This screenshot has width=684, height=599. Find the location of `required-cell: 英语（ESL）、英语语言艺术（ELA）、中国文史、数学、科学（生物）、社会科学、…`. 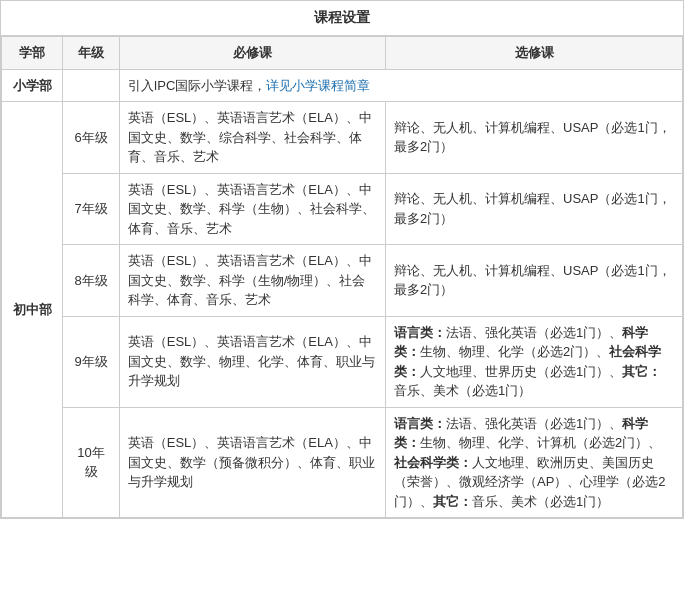

required-cell: 英语（ESL）、英语语言艺术（ELA）、中国文史、数学、科学（生物）、社会科学、… is located at coordinates (252, 209).